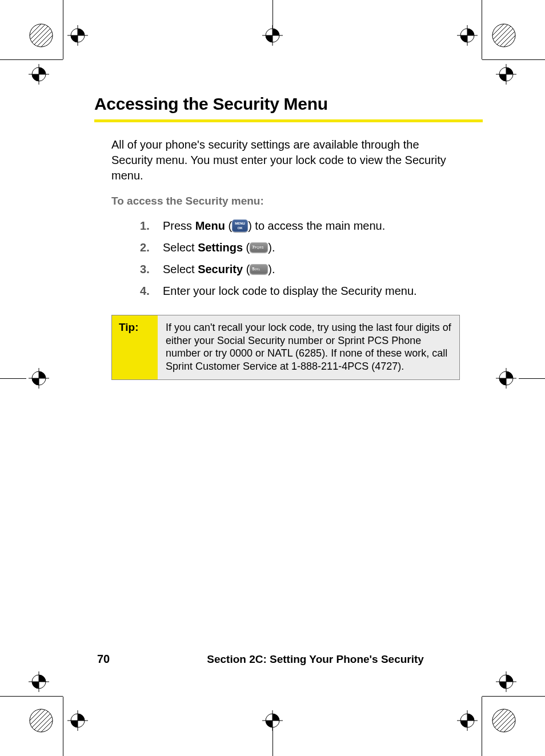 The height and width of the screenshot is (756, 545). I want to click on step-2: Select Settings (7PQRS)., so click(300, 247).